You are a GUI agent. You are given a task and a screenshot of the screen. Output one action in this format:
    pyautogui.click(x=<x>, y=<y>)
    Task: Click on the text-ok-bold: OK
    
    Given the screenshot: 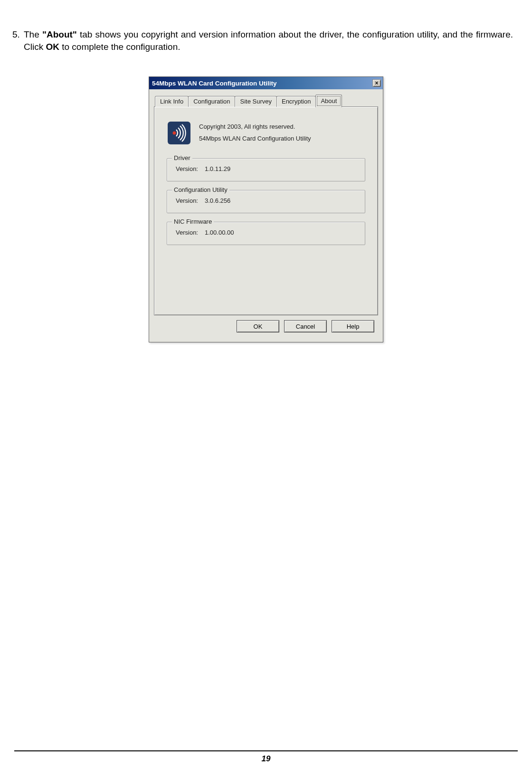 What is the action you would take?
    pyautogui.click(x=52, y=47)
    